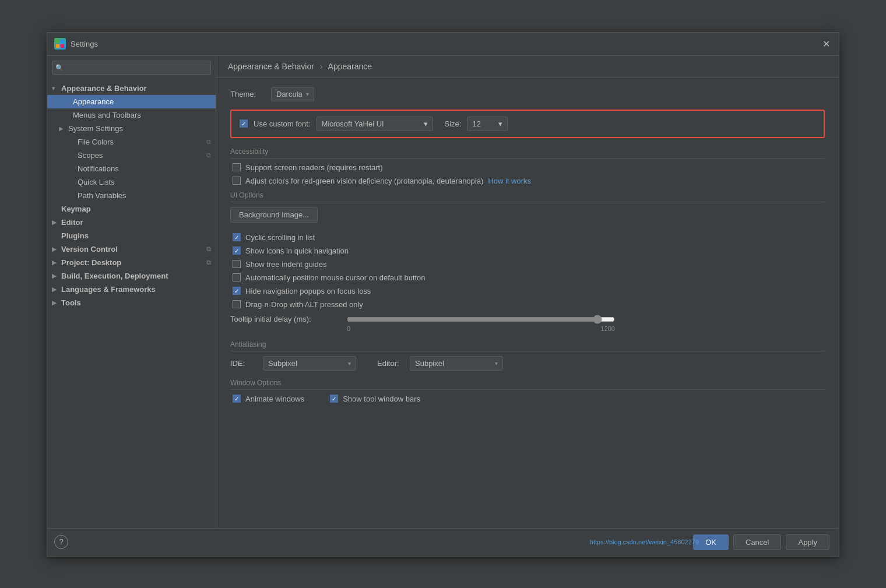  I want to click on search-input, so click(132, 68).